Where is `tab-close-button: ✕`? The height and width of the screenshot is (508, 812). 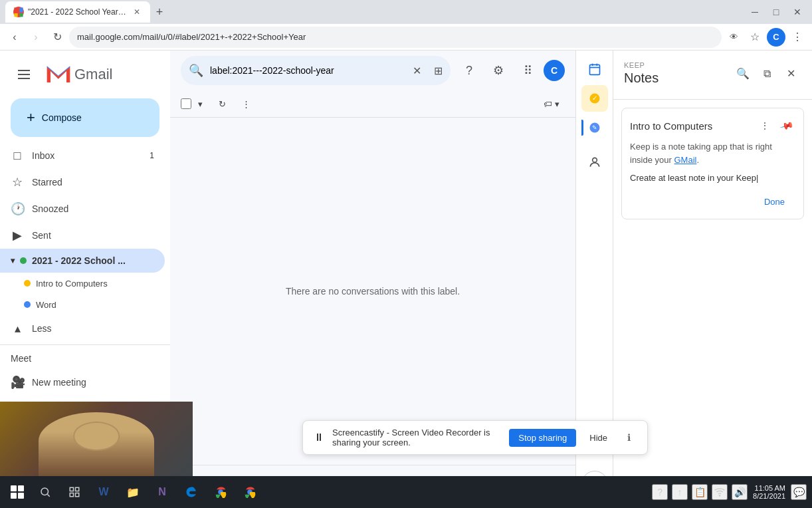 tab-close-button: ✕ is located at coordinates (137, 12).